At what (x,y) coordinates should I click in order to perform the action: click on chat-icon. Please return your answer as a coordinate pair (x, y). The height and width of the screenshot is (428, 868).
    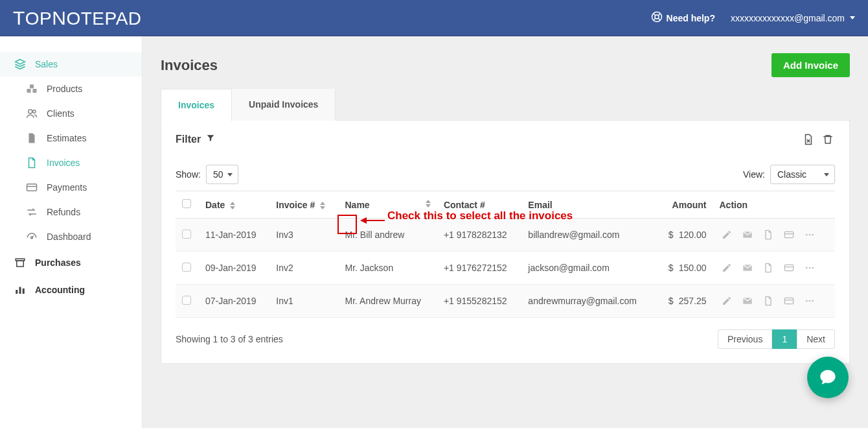
    Looking at the image, I should click on (828, 377).